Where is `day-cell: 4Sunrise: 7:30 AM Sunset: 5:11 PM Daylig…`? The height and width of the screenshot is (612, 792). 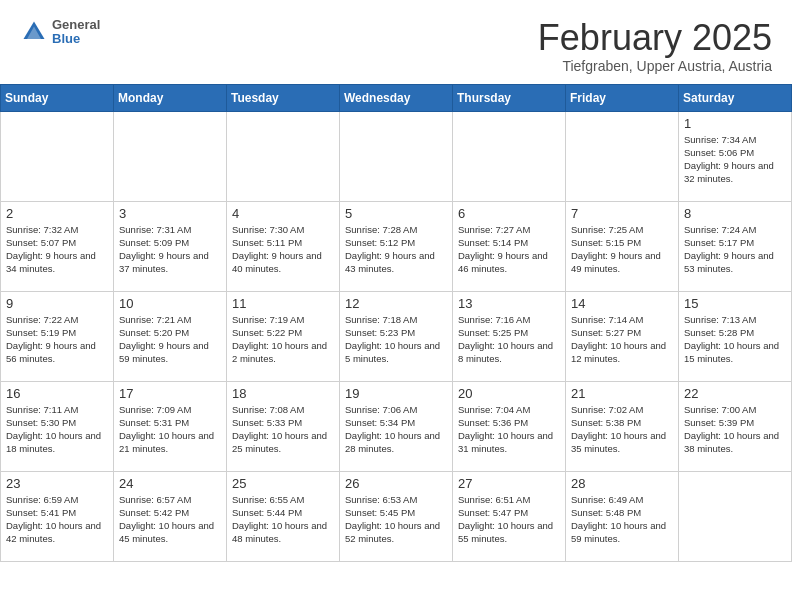
day-cell: 4Sunrise: 7:30 AM Sunset: 5:11 PM Daylig… is located at coordinates (284, 246).